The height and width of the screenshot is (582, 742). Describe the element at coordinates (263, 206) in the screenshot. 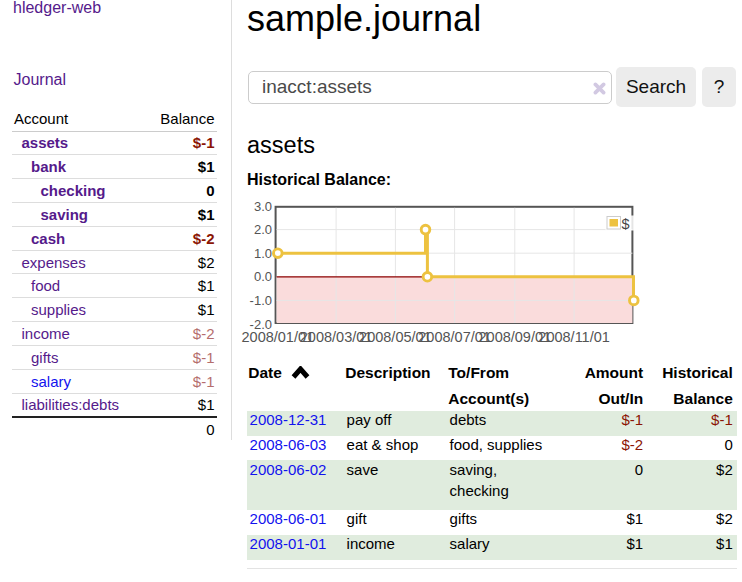

I see `svg-text: 3.0` at that location.